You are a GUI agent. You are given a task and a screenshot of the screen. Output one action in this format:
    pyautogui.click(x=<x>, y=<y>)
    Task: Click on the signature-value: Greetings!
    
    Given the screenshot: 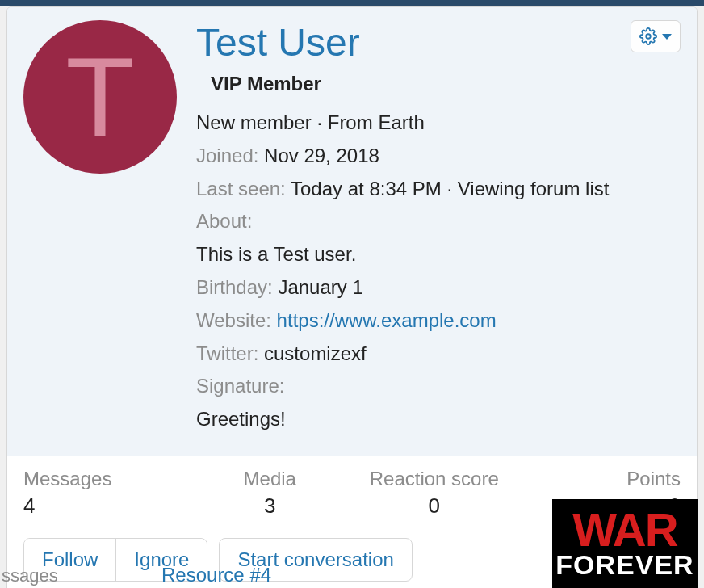 What is the action you would take?
    pyautogui.click(x=438, y=420)
    